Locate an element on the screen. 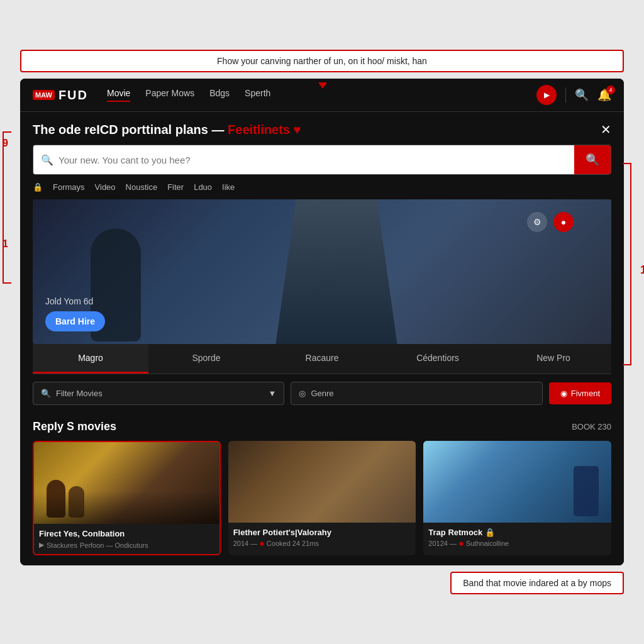 This screenshot has height=644, width=644. filter-chevron-icon: ▼ is located at coordinates (273, 394).